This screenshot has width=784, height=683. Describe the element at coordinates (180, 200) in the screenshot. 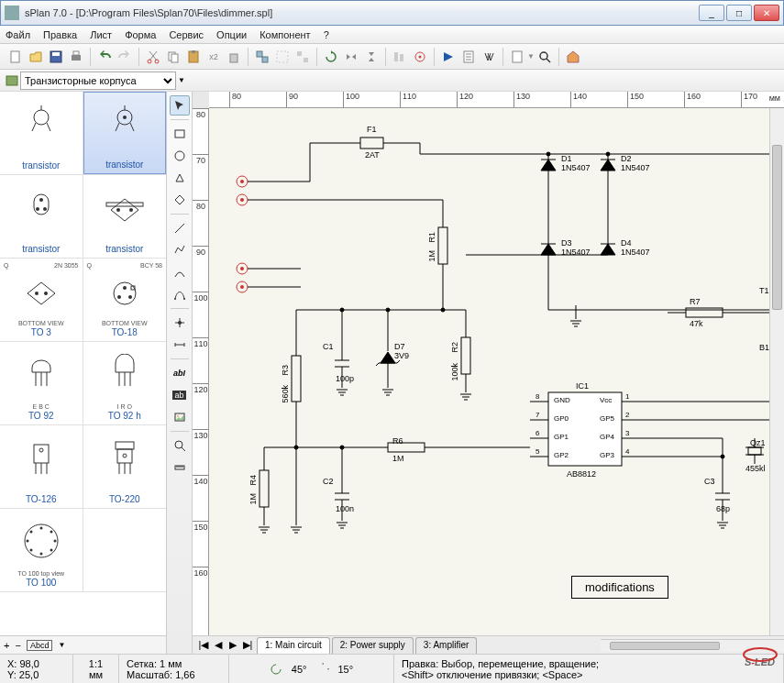

I see `shape-tool-icon` at that location.